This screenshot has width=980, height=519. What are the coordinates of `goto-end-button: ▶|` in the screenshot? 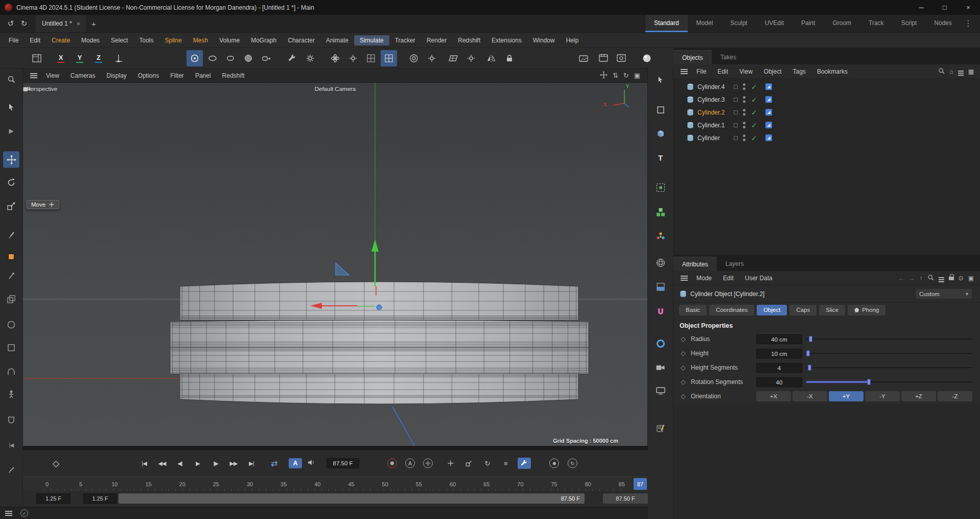 It's located at (251, 463).